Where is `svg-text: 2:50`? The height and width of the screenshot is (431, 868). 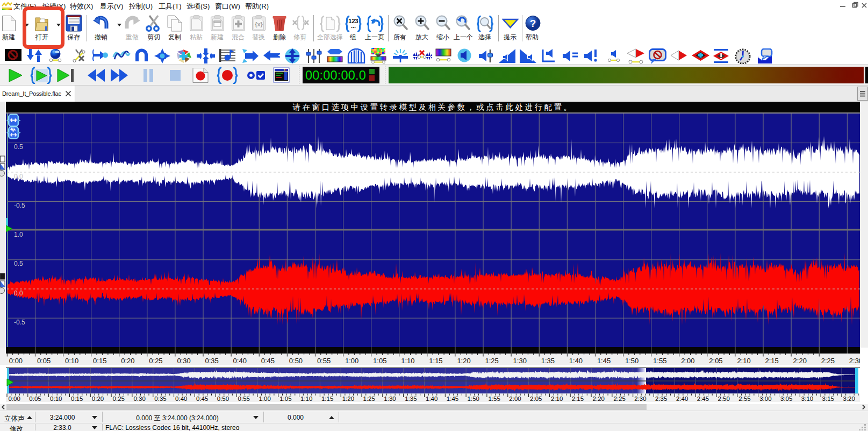 svg-text: 2:50 is located at coordinates (724, 399).